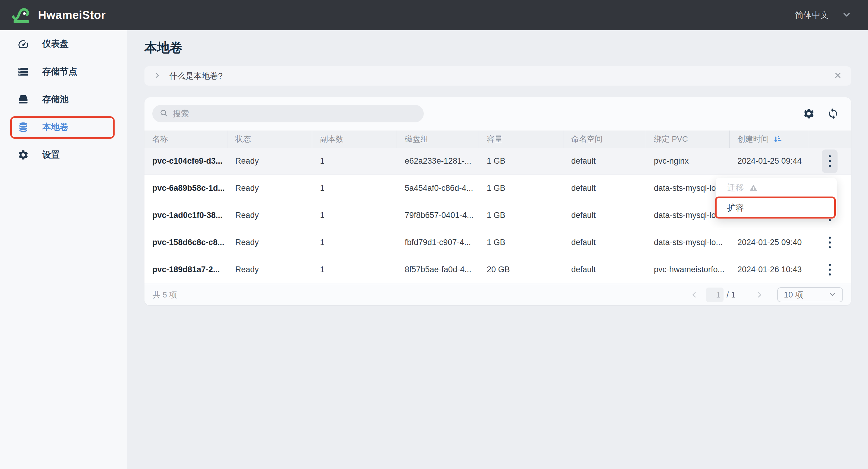 Image resolution: width=868 pixels, height=469 pixels. I want to click on cell-name: pvc-c104cfe9-d3..., so click(186, 161).